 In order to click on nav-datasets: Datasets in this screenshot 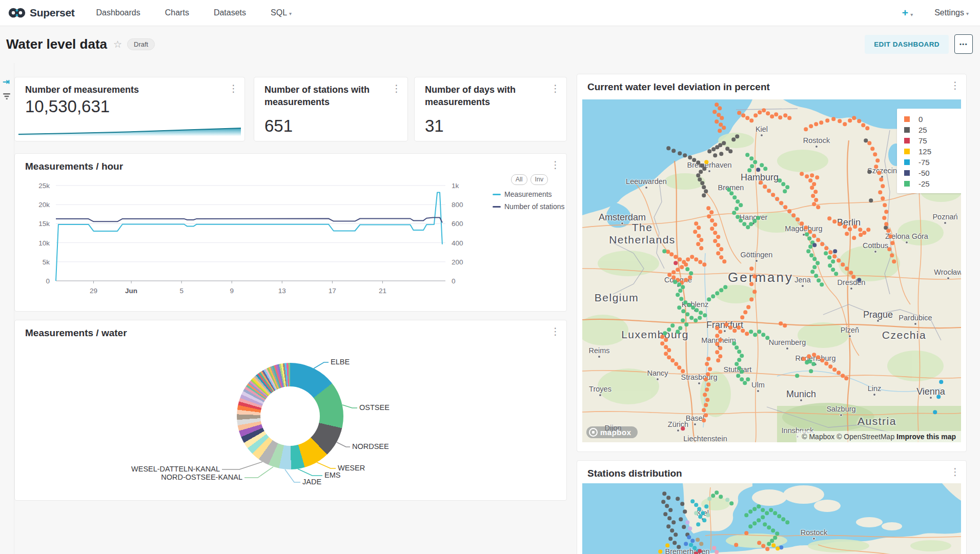, I will do `click(230, 13)`.